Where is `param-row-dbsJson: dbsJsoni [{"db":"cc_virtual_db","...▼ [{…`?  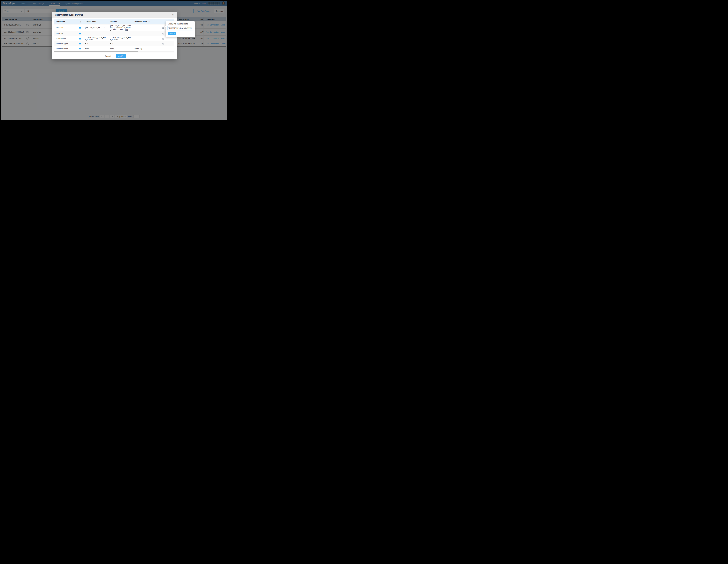
param-row-dbsJson: dbsJsoni [{"db":"cc_virtual_db","...▼ [{… is located at coordinates (114, 28).